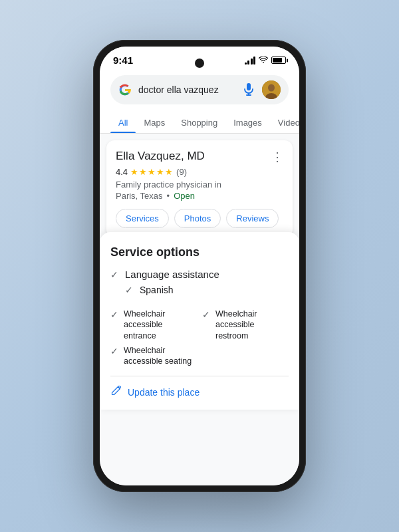 Image resolution: width=399 pixels, height=532 pixels. What do you see at coordinates (164, 392) in the screenshot?
I see `update-label: Update this place` at bounding box center [164, 392].